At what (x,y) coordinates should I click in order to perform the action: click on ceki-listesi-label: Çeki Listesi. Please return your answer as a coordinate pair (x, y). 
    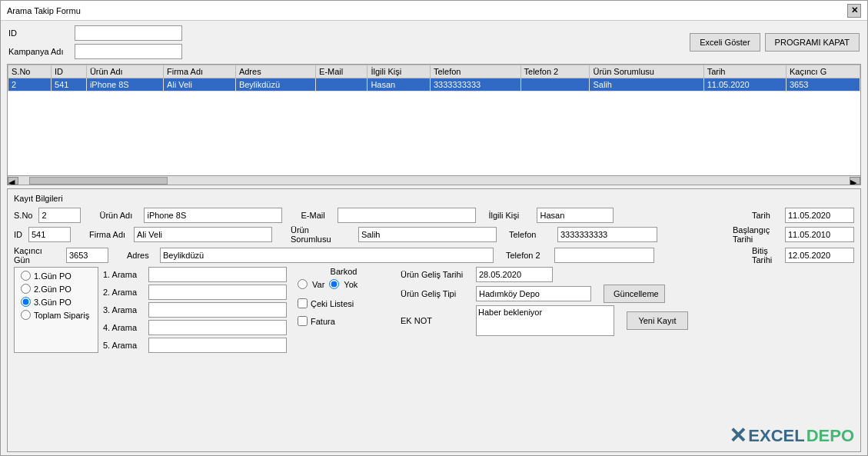
    Looking at the image, I should click on (332, 304).